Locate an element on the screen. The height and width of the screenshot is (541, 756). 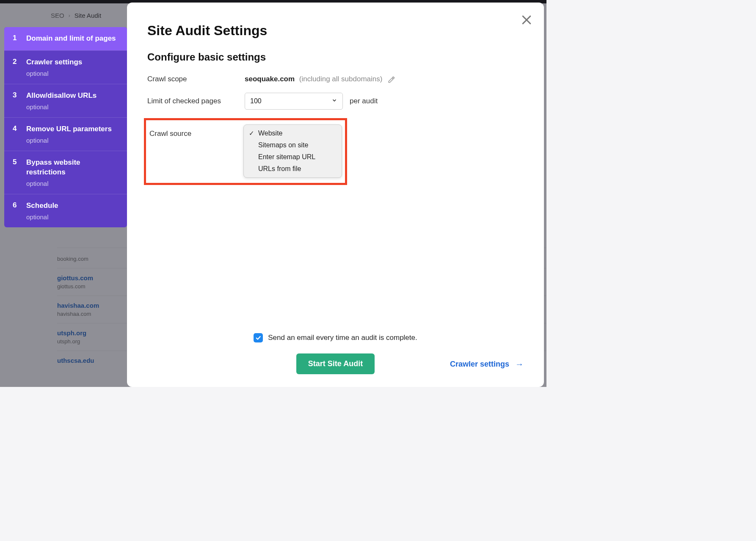
step-remove-url-params: 4 Remove URL parameters optional is located at coordinates (66, 134).